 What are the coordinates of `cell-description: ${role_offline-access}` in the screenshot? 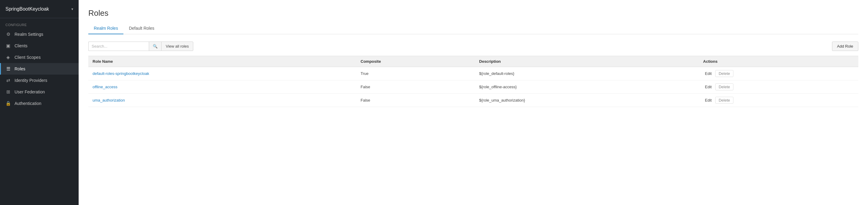 It's located at (587, 87).